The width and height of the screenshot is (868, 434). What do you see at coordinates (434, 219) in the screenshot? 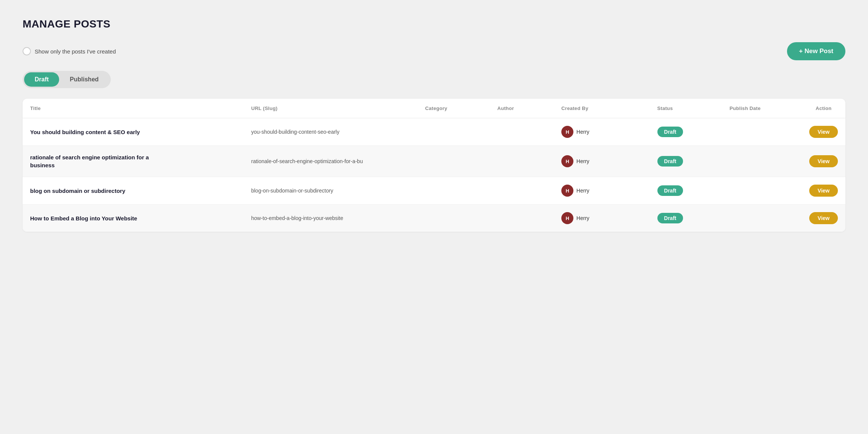
I see `table-row: How to Embed a Blog into Your Website ho…` at bounding box center [434, 219].